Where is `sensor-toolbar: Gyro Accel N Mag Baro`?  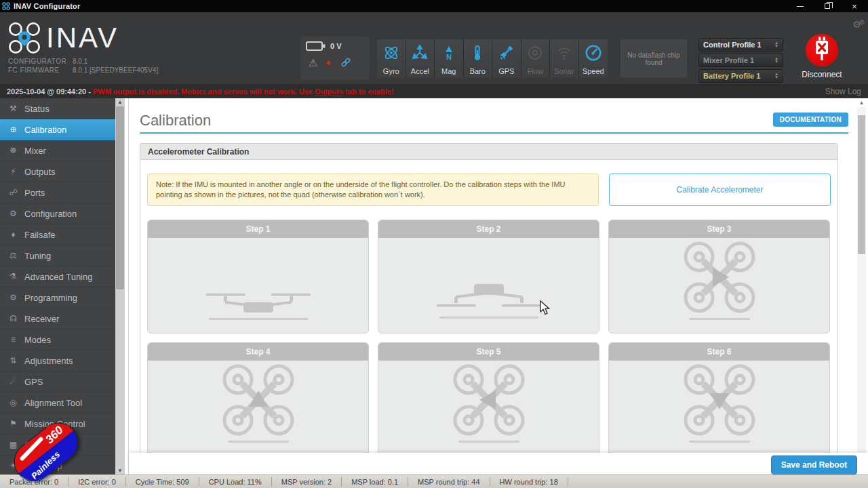
sensor-toolbar: Gyro Accel N Mag Baro is located at coordinates (492, 58).